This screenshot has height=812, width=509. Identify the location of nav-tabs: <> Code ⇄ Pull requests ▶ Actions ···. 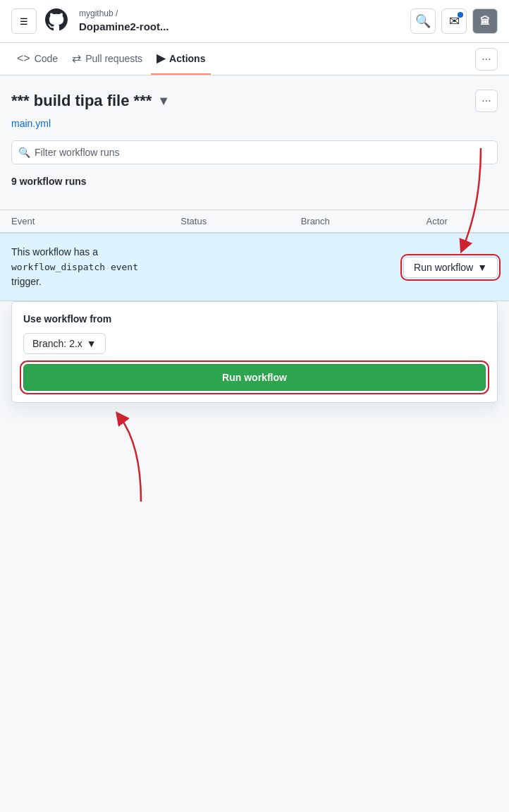
(255, 59).